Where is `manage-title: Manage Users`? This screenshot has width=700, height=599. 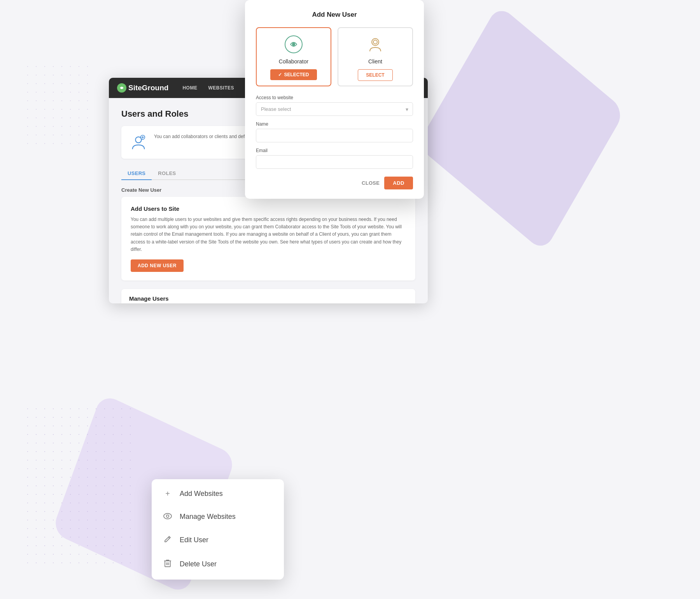 manage-title: Manage Users is located at coordinates (268, 299).